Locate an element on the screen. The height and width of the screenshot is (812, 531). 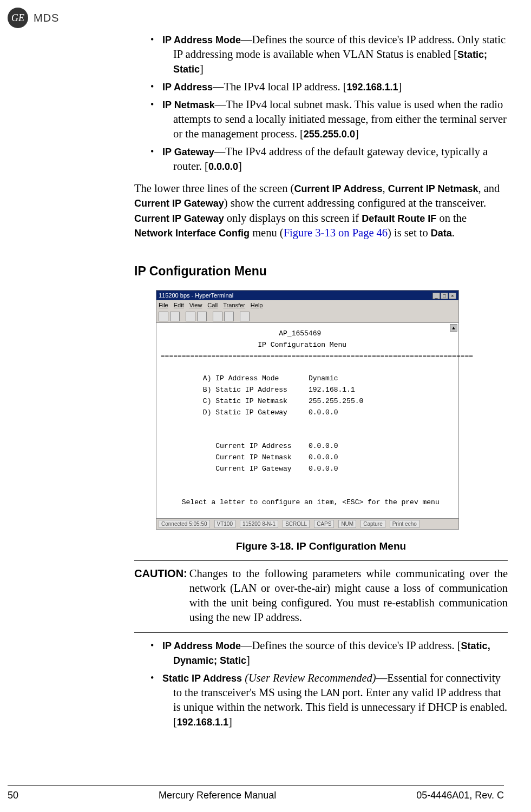
page-footer: 50 Mercury Reference Manual 05-4446A01, … is located at coordinates (255, 793).